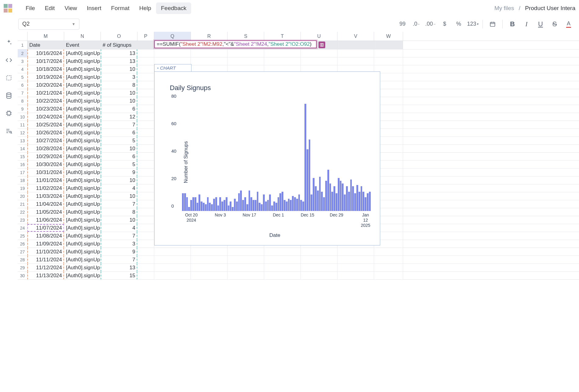 This screenshot has width=579, height=392. What do you see at coordinates (9, 96) in the screenshot?
I see `database-icon` at bounding box center [9, 96].